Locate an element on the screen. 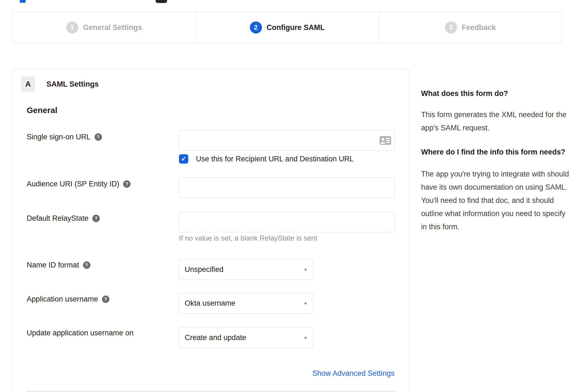 The height and width of the screenshot is (392, 575). recipient-url-checkbox-row: ✓ Use this for Recipient URL and Destina… is located at coordinates (266, 159).